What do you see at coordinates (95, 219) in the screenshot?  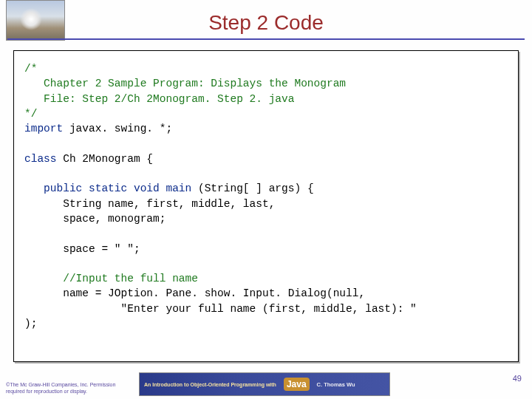 I see `decl-line: space, monogram;` at bounding box center [95, 219].